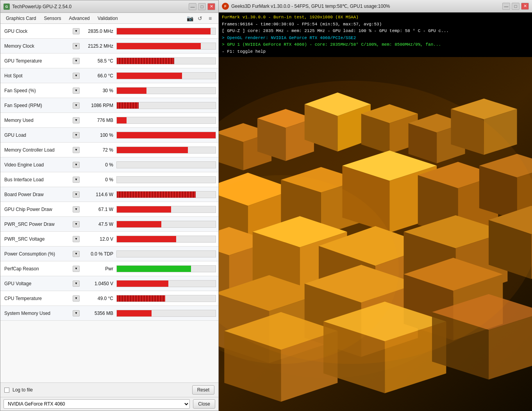 The height and width of the screenshot is (411, 532). What do you see at coordinates (37, 254) in the screenshot?
I see `sensor-name: Power Consumption (%)` at bounding box center [37, 254].